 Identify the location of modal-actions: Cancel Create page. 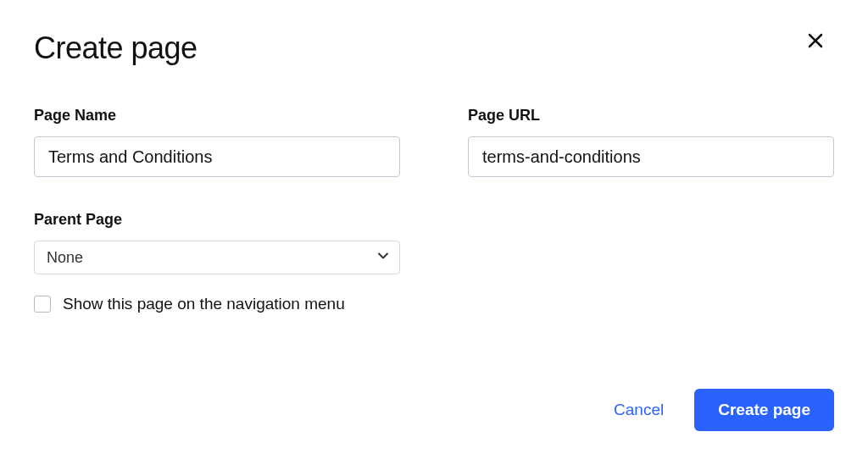
(721, 410).